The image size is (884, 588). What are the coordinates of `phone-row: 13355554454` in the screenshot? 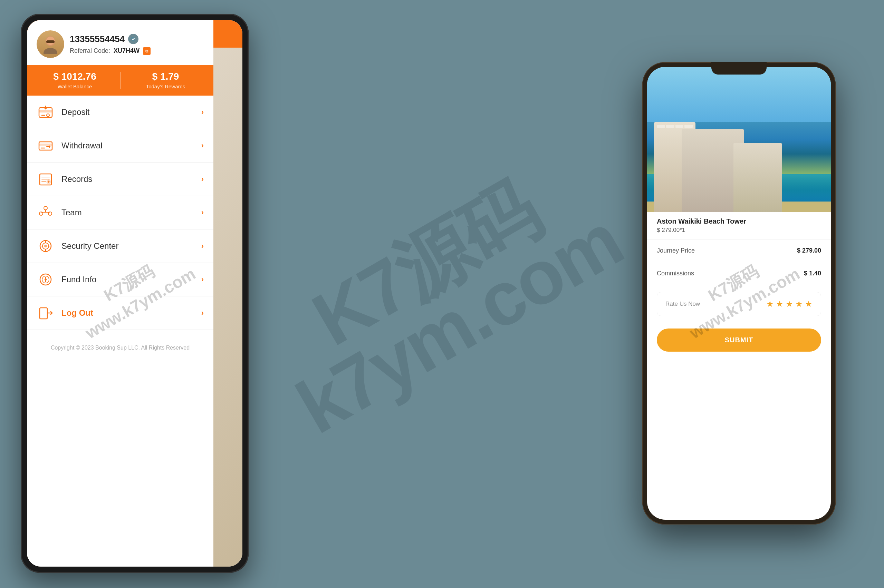 It's located at (110, 39).